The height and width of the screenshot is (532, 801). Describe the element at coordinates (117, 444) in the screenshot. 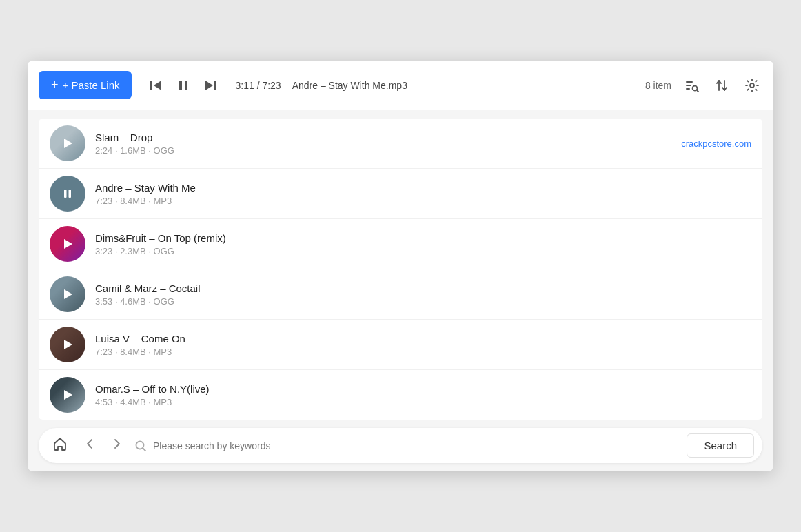

I see `forward-icon` at that location.